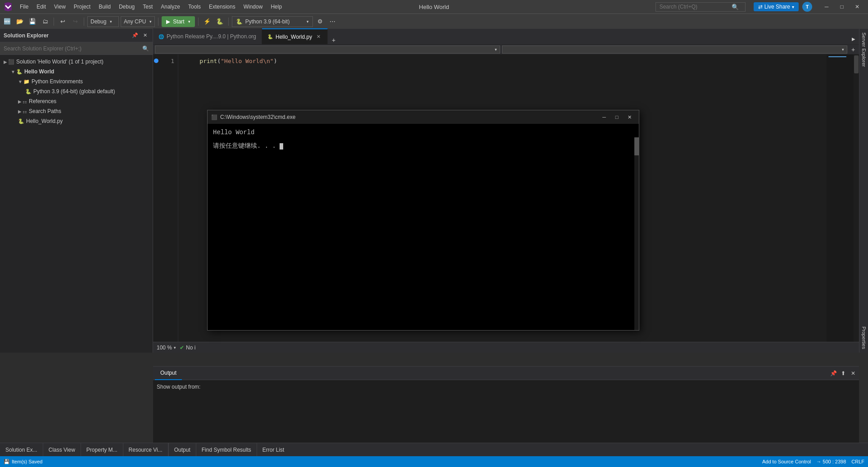  I want to click on se-search-bar: 🔍, so click(77, 49).